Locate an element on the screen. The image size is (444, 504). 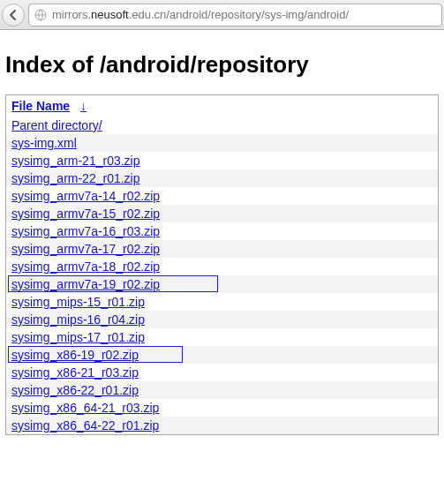
table-row: sysimg_x86_64-22_r01.zip is located at coordinates (222, 425).